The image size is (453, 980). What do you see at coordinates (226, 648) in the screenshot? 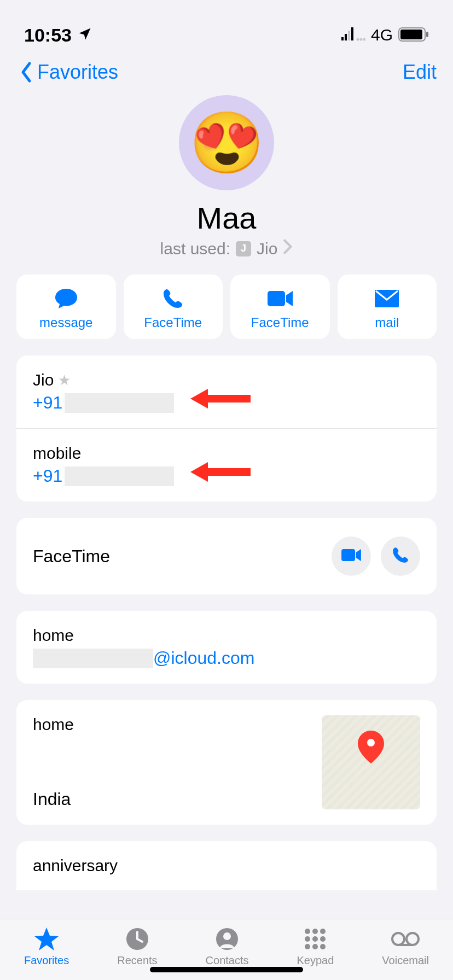
I see `email-card: home @icloud.com` at bounding box center [226, 648].